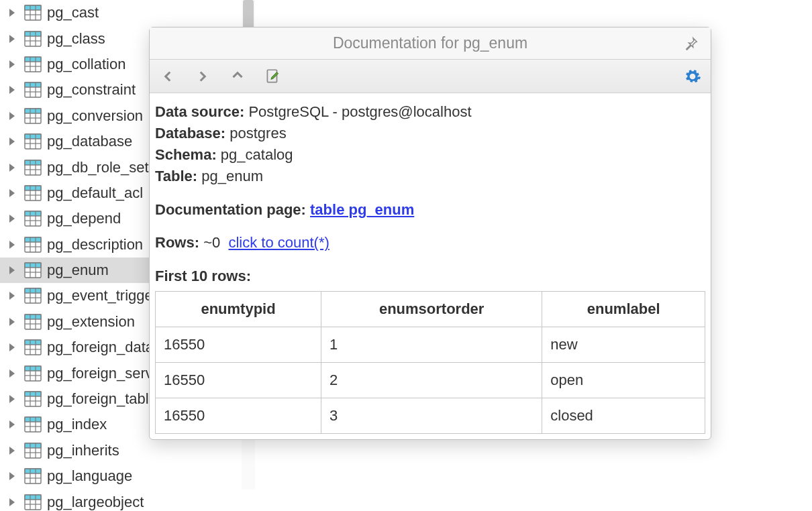 This screenshot has height=511, width=812. I want to click on cell: 1, so click(432, 345).